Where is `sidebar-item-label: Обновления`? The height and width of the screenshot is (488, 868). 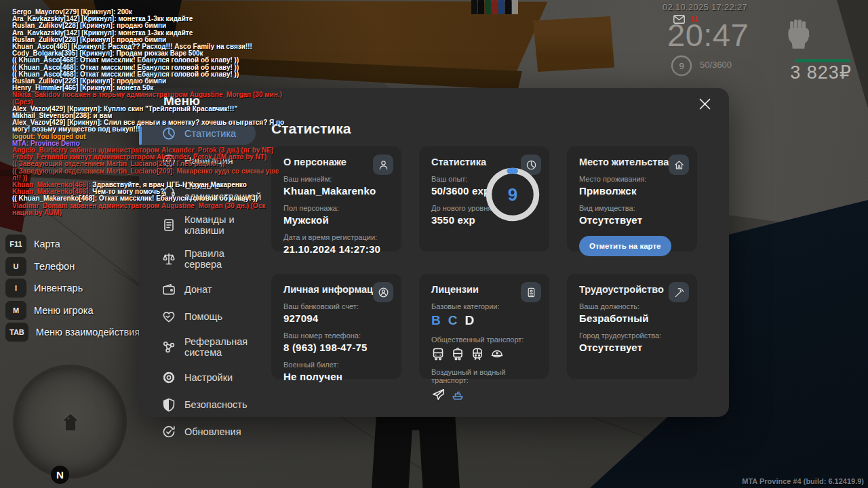 sidebar-item-label: Обновления is located at coordinates (220, 432).